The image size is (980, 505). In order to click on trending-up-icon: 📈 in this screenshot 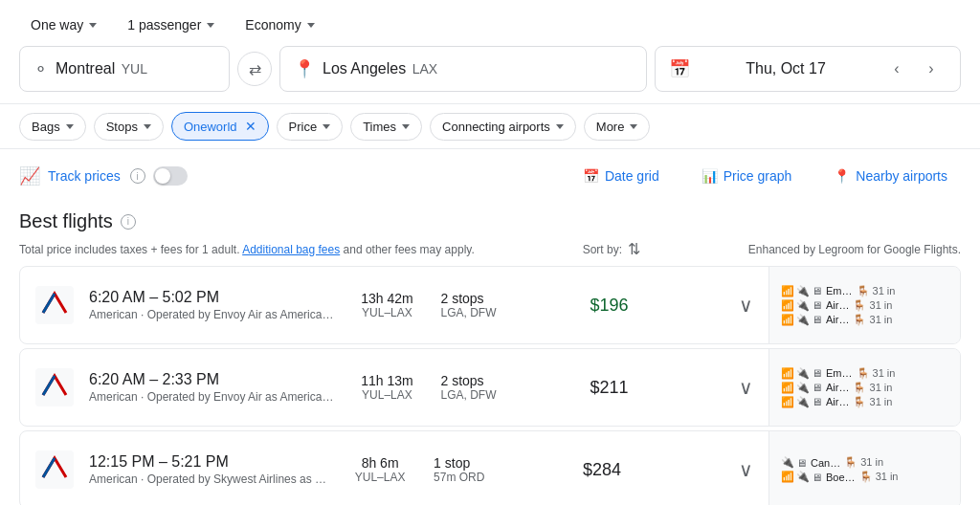, I will do `click(30, 176)`.